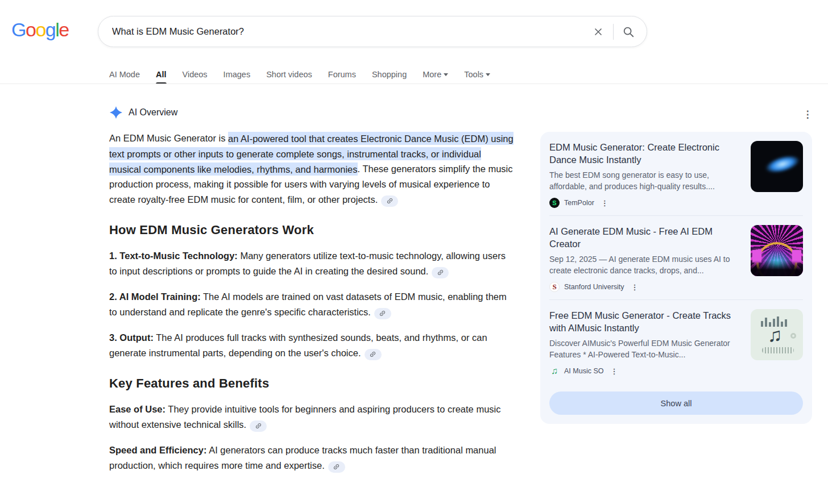 The image size is (828, 504). What do you see at coordinates (777, 268) in the screenshot?
I see `crowd-silhouette-graphic` at bounding box center [777, 268].